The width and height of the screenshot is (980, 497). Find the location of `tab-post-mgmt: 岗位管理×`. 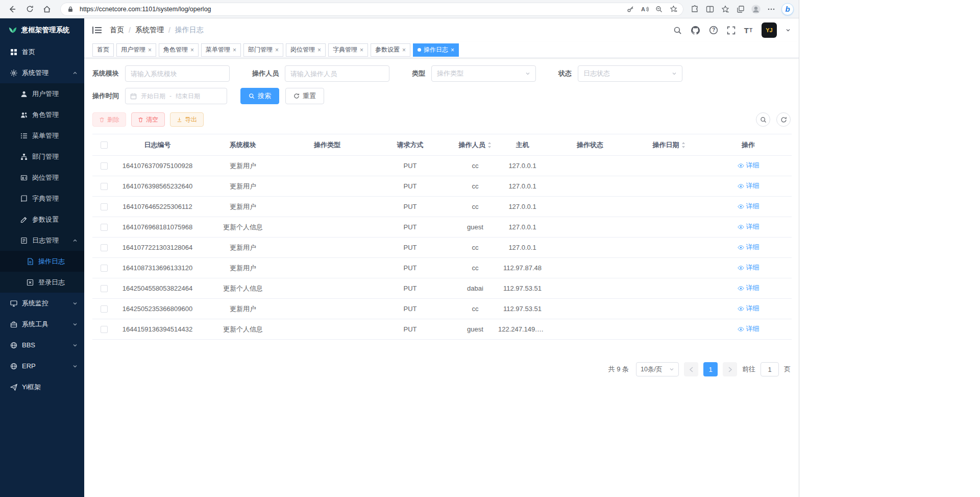

tab-post-mgmt: 岗位管理× is located at coordinates (306, 50).